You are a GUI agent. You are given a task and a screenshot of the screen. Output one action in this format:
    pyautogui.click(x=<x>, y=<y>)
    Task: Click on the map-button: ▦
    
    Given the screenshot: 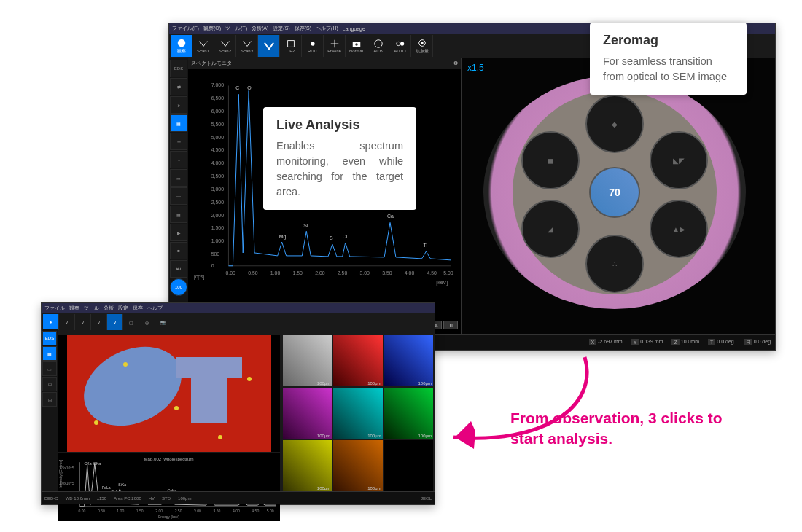 What is the action you would take?
    pyautogui.click(x=179, y=214)
    